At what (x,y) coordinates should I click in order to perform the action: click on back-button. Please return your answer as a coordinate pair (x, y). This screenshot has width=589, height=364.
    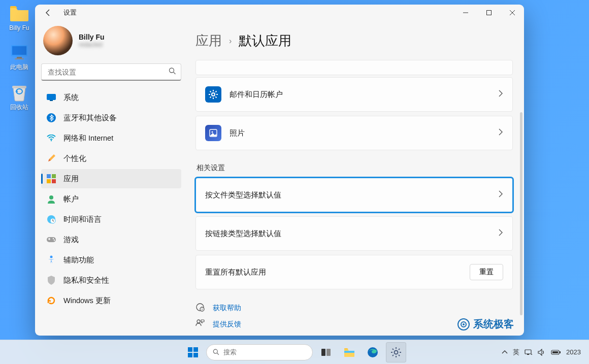
    Looking at the image, I should click on (48, 13).